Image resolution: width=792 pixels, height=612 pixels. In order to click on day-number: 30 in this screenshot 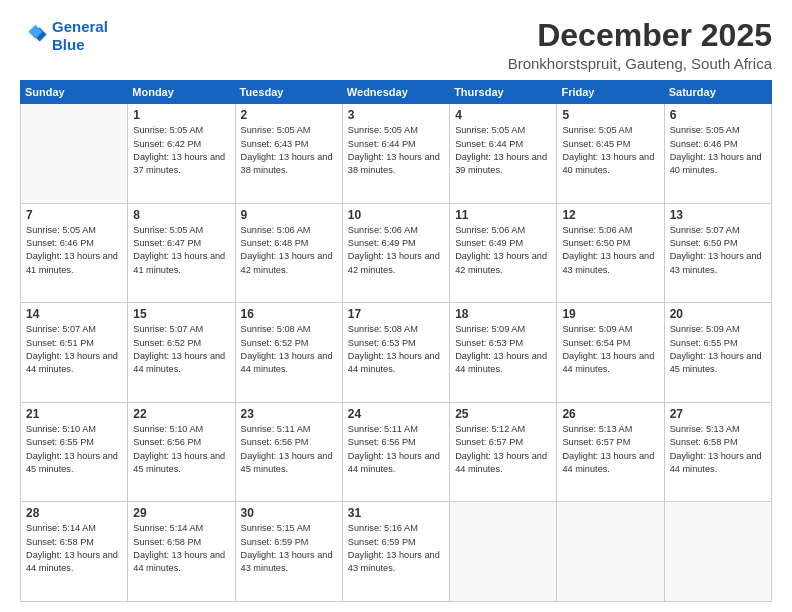, I will do `click(289, 513)`.